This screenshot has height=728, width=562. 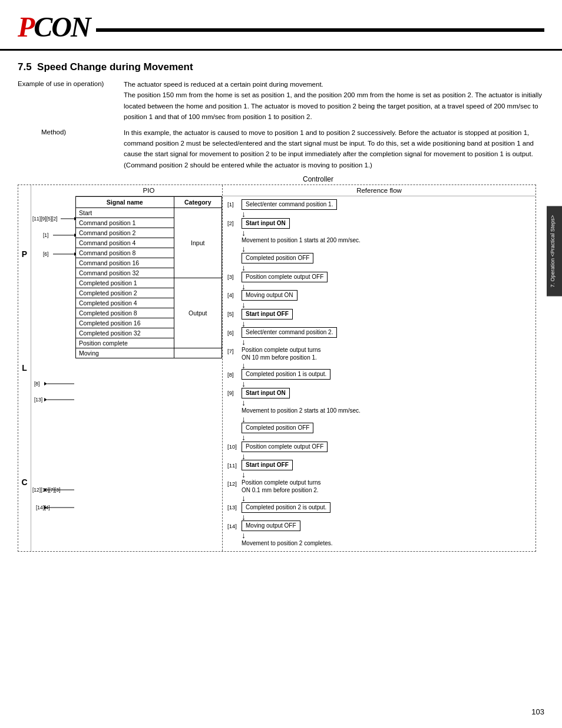 I want to click on flow-arrow-6: ↓, so click(x=386, y=305).